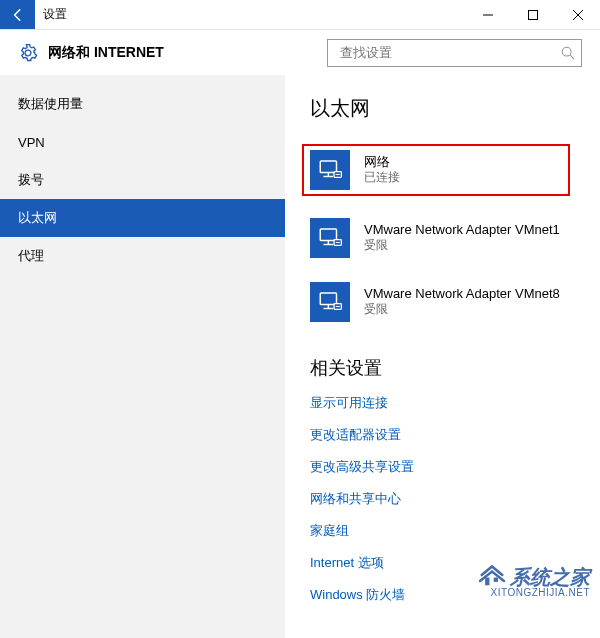 Image resolution: width=600 pixels, height=638 pixels. What do you see at coordinates (28, 53) in the screenshot?
I see `gear-icon` at bounding box center [28, 53].